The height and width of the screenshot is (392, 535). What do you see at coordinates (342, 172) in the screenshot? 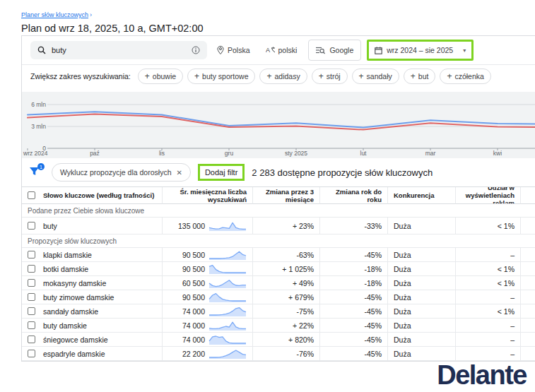
I see `results-count-text: 2 283 dostępne propozycje słów kluczowyc…` at bounding box center [342, 172].